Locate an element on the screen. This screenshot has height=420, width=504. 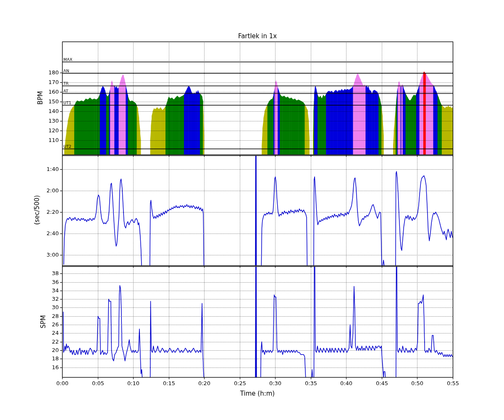
x-axis-label: Time (h:m) is located at coordinates (257, 394).